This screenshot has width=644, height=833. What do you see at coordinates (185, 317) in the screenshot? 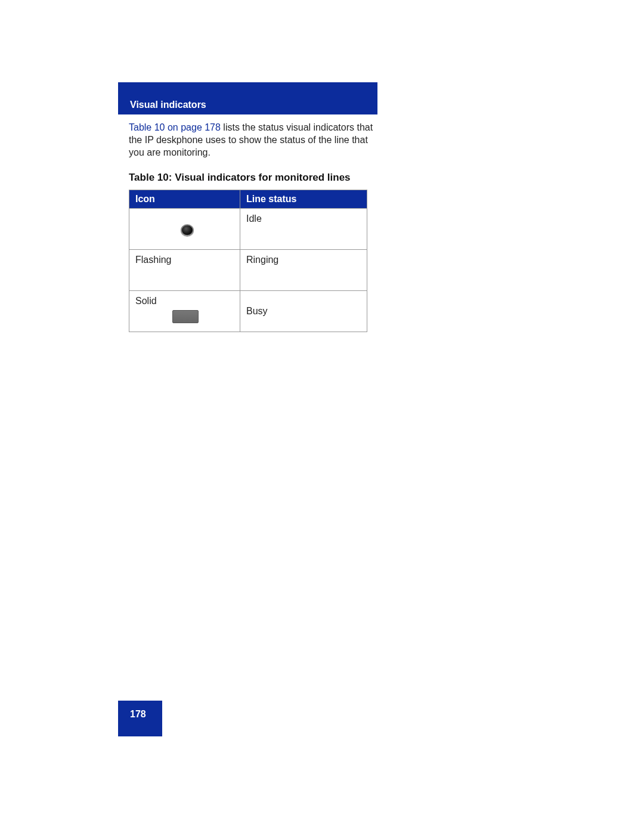
I see `busy-indicator-icon` at bounding box center [185, 317].